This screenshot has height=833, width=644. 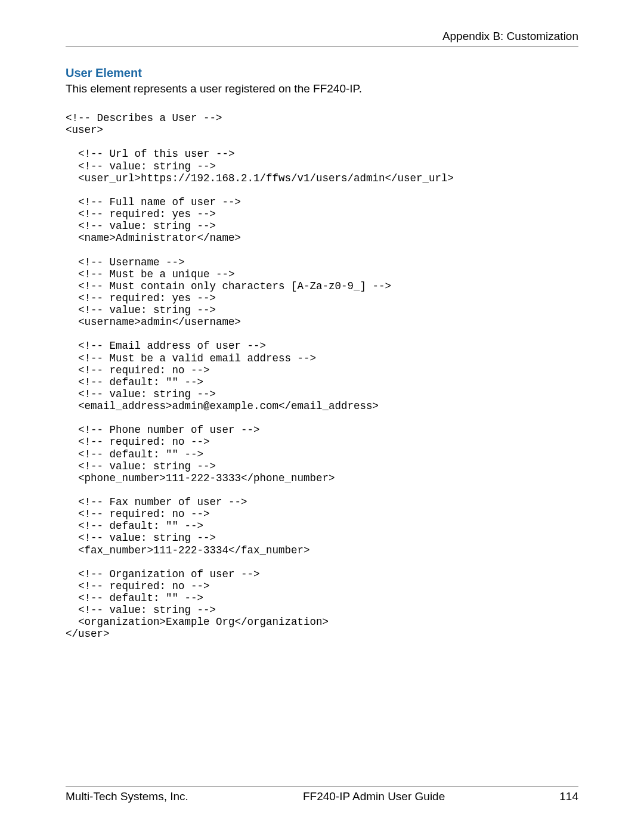 I want to click on footer-rule, so click(x=322, y=786).